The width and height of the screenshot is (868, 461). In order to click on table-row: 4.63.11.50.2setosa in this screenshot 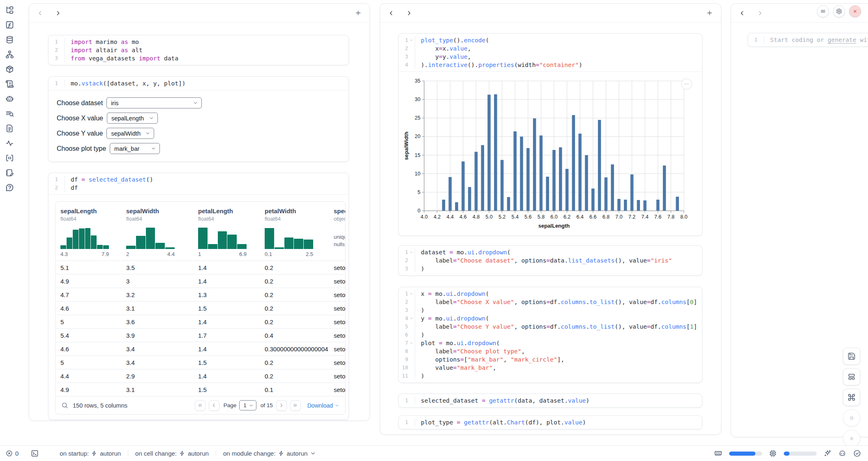, I will do `click(201, 308)`.